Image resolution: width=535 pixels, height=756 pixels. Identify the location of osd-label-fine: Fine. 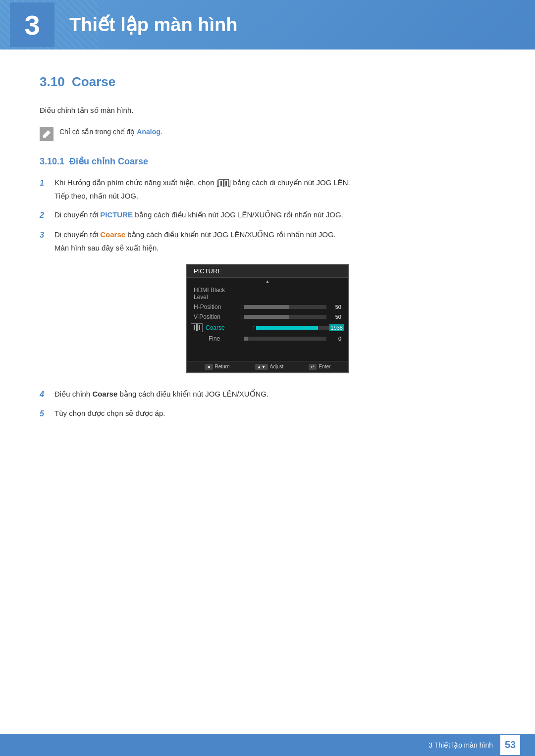
(216, 339).